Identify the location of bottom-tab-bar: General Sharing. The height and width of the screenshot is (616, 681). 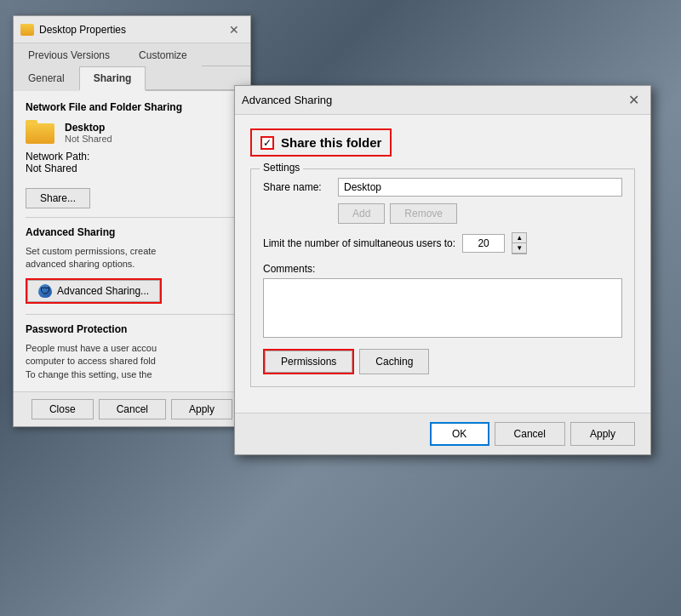
(132, 78).